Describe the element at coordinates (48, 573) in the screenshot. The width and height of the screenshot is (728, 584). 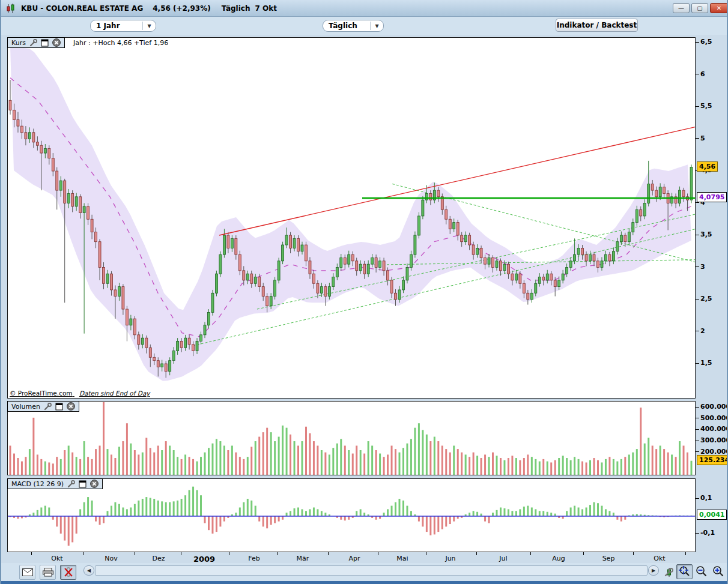
I see `print-button` at that location.